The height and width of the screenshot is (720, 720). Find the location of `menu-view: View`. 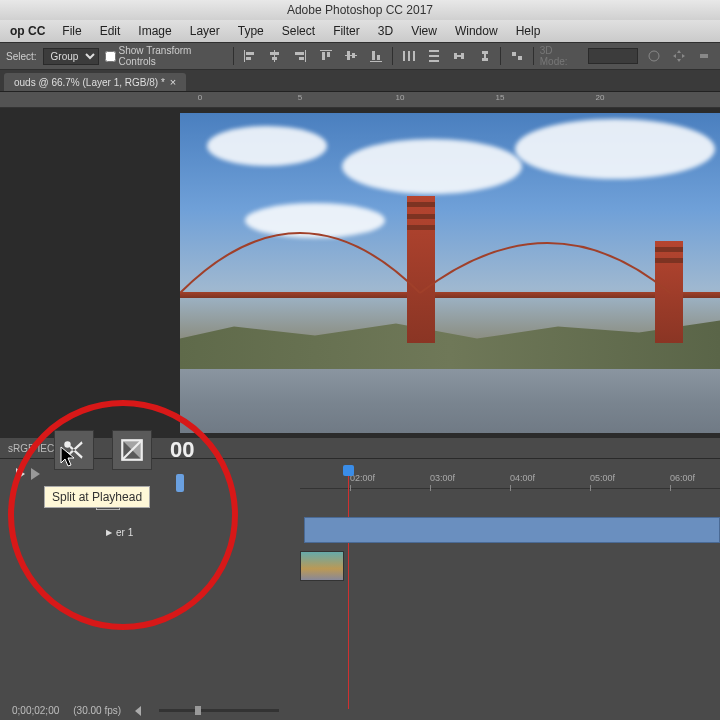

menu-view: View is located at coordinates (424, 31).